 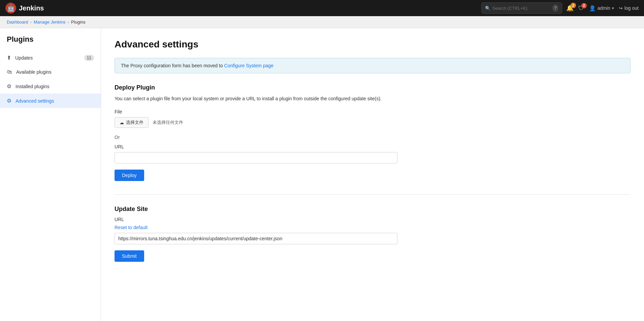 What do you see at coordinates (135, 122) in the screenshot?
I see `file-upload-btn-label: 选择文件` at bounding box center [135, 122].